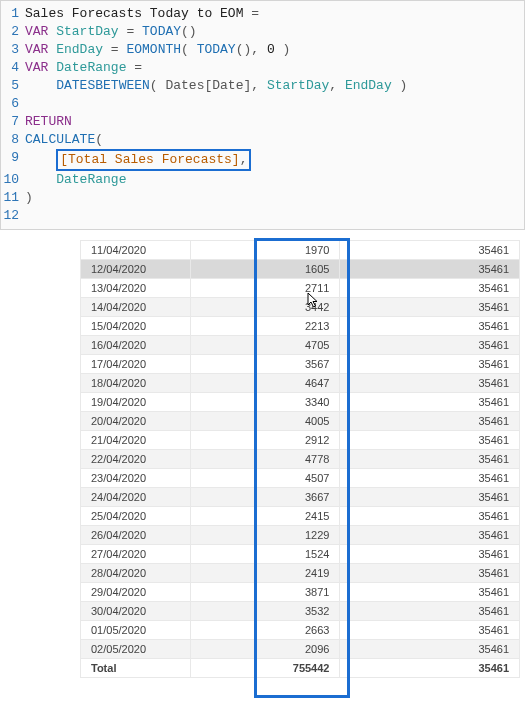 The height and width of the screenshot is (719, 525). Describe the element at coordinates (136, 630) in the screenshot. I see `cell-date: 01/05/2020` at that location.